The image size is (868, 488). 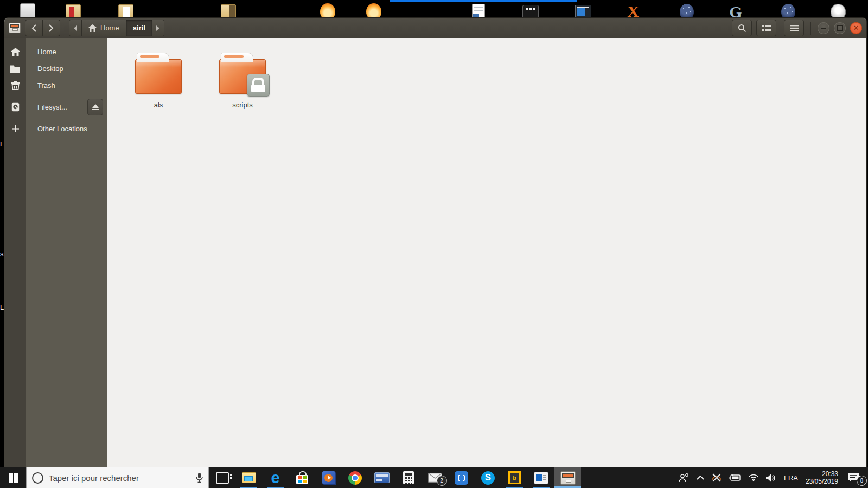 I want to click on films-tv-button, so click(x=329, y=478).